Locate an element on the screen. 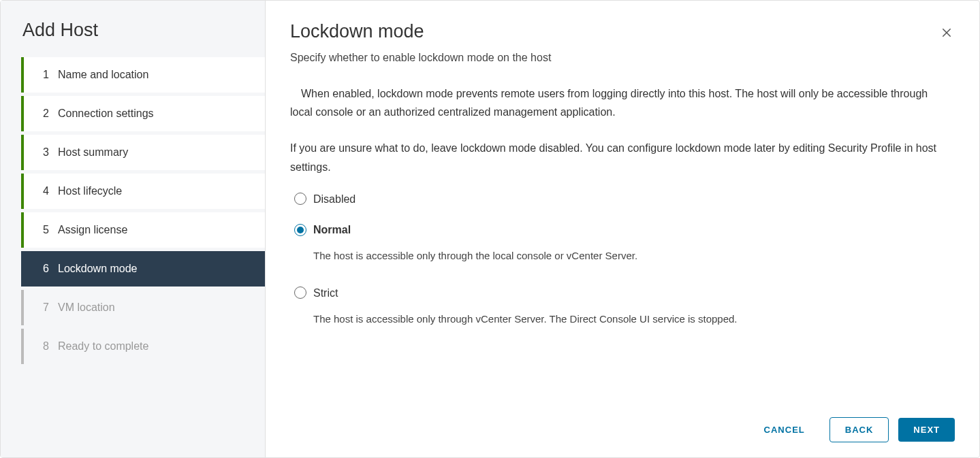  wizard-step-number: 5 is located at coordinates (50, 230).